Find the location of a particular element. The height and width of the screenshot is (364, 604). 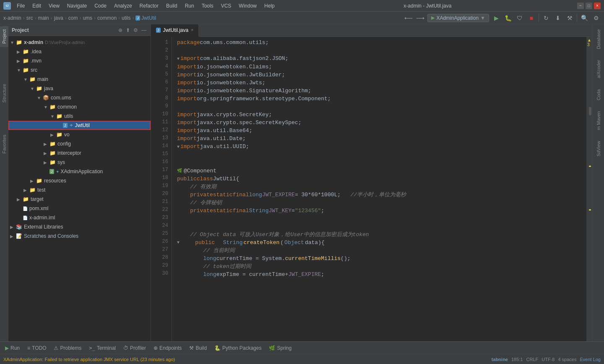

breadcrumb-com: com is located at coordinates (73, 18).